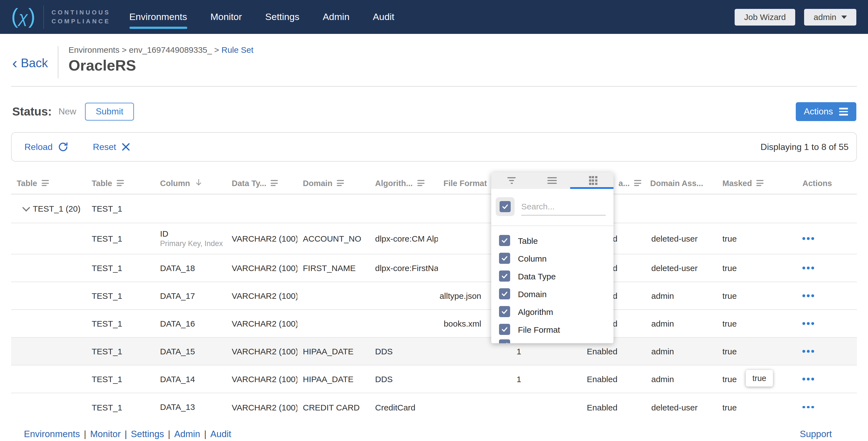 The height and width of the screenshot is (441, 868). I want to click on footer-link-audit: Audit, so click(221, 434).